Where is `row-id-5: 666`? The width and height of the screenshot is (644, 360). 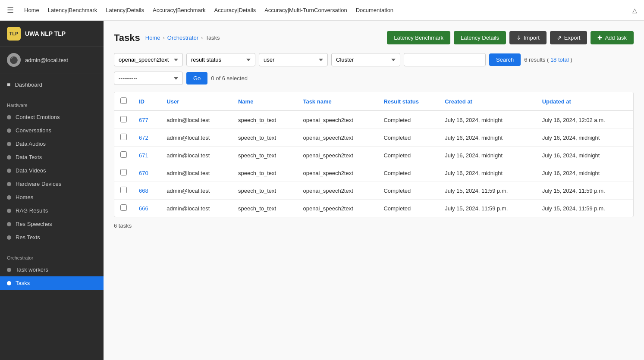
row-id-5: 666 is located at coordinates (147, 209).